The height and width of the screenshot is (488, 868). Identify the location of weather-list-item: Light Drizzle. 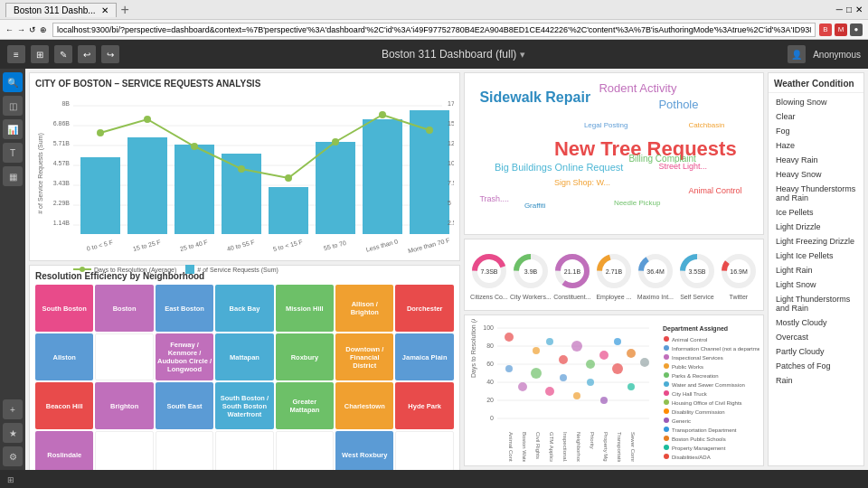
(816, 227).